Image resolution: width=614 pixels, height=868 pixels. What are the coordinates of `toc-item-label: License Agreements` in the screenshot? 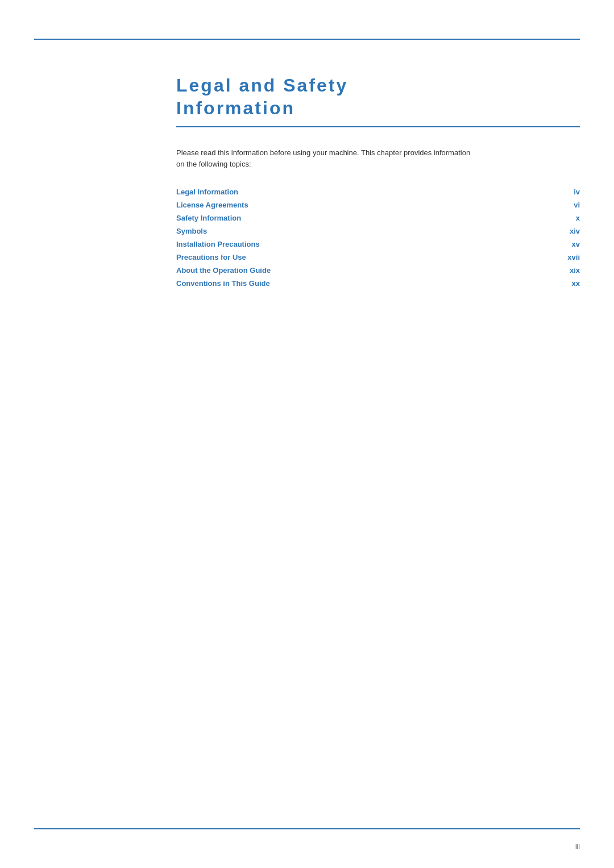 It's located at (348, 205).